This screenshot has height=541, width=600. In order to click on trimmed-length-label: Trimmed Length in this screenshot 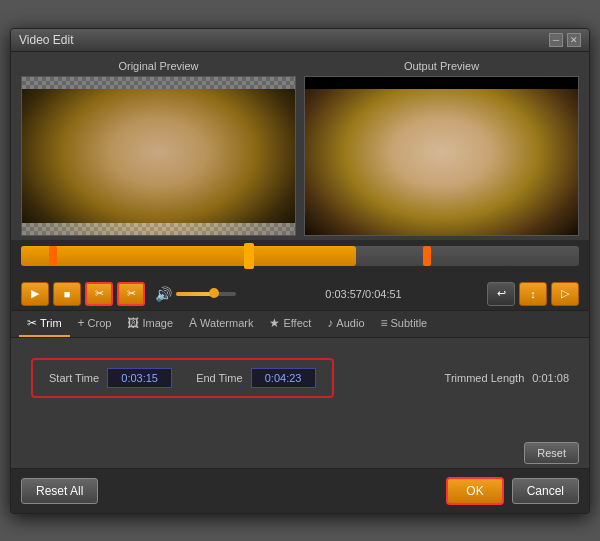, I will do `click(485, 378)`.